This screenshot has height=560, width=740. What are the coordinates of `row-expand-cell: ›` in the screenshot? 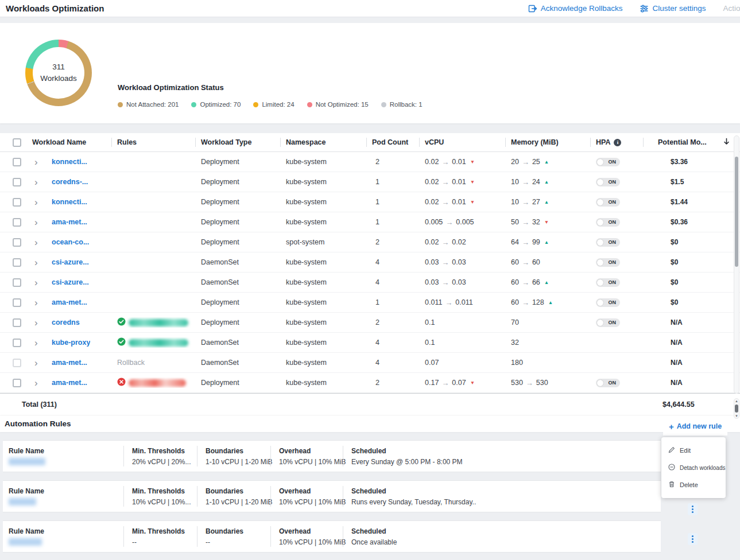 It's located at (36, 383).